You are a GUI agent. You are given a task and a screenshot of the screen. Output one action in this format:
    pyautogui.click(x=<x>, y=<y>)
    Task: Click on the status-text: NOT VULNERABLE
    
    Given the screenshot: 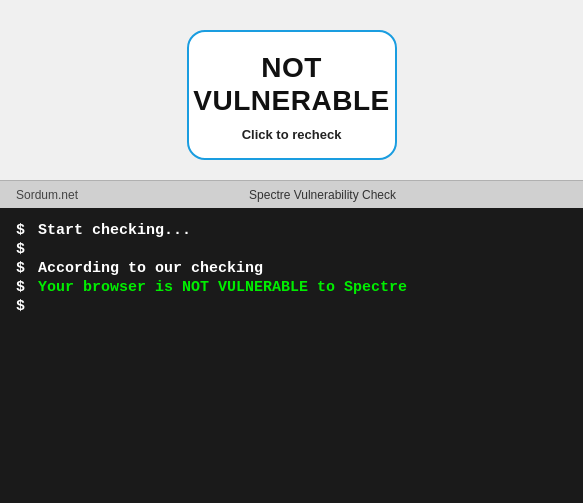 What is the action you would take?
    pyautogui.click(x=291, y=84)
    